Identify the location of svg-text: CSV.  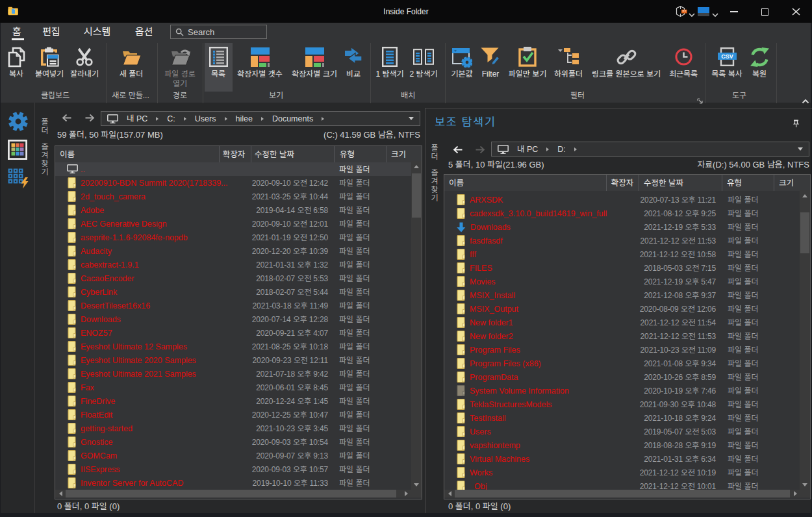
(728, 56).